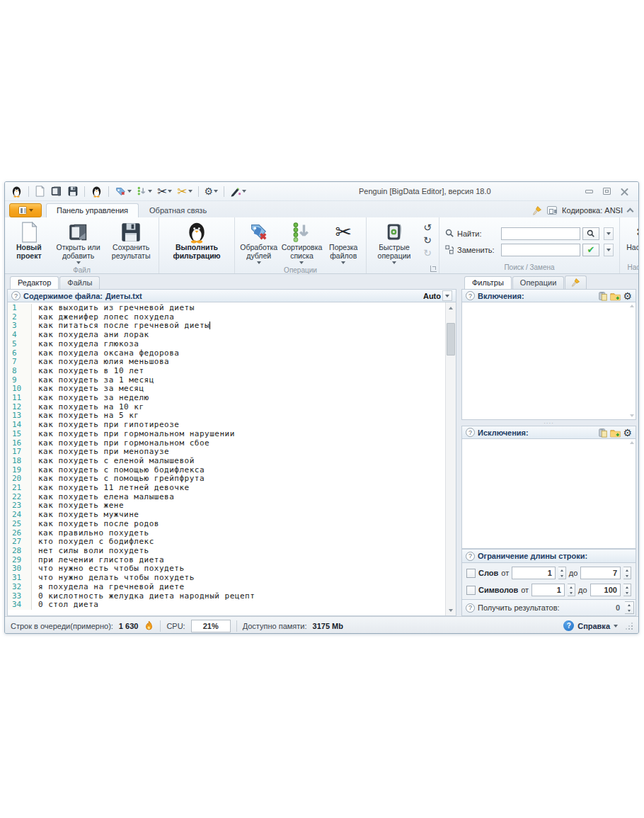  I want to click on words-from-spinner, so click(562, 573).